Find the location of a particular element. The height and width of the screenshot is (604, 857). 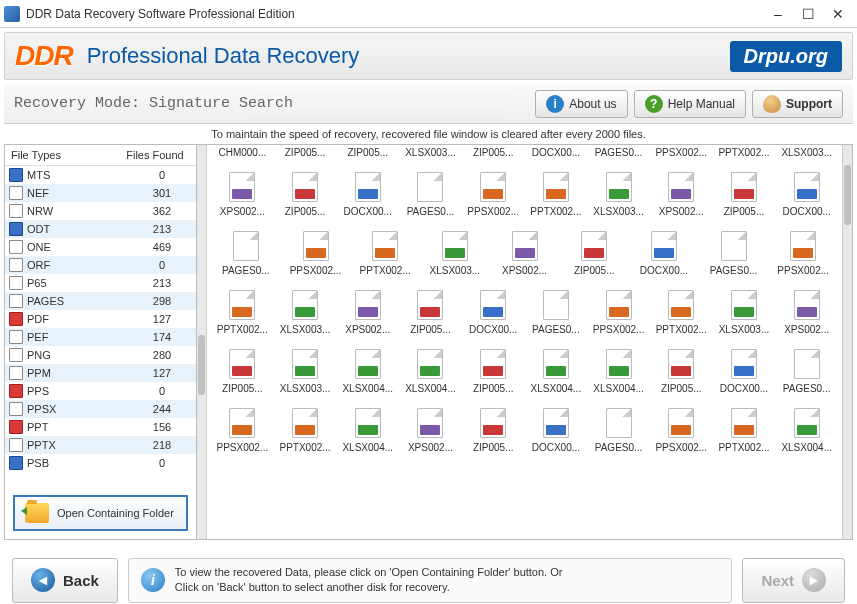

file-type-row: PDF127 is located at coordinates (100, 319).